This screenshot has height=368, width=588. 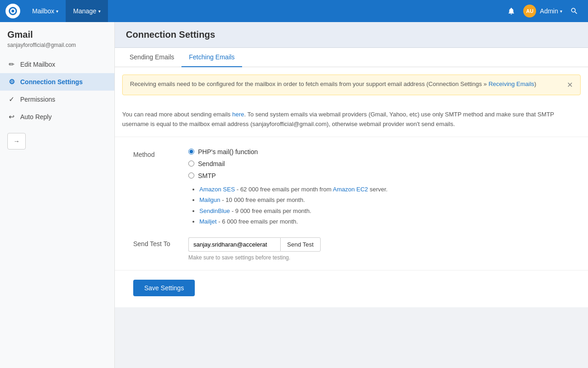 I want to click on radio-sendmail: Sendmail, so click(x=379, y=164).